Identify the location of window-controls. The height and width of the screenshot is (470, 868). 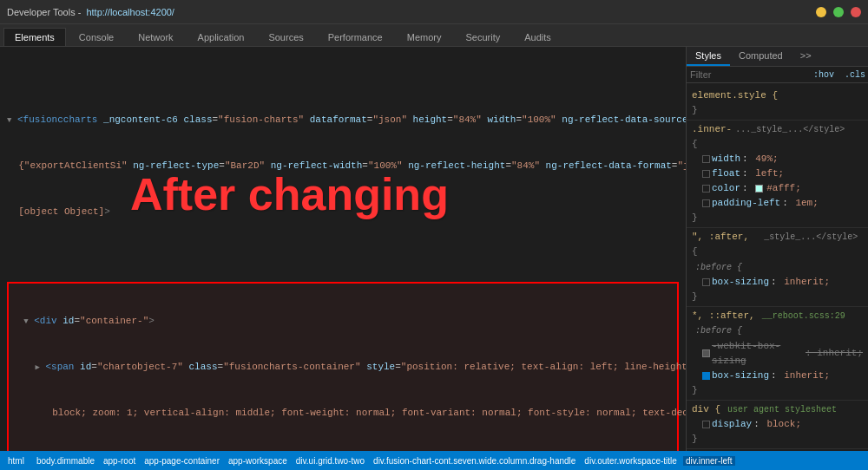
(838, 12).